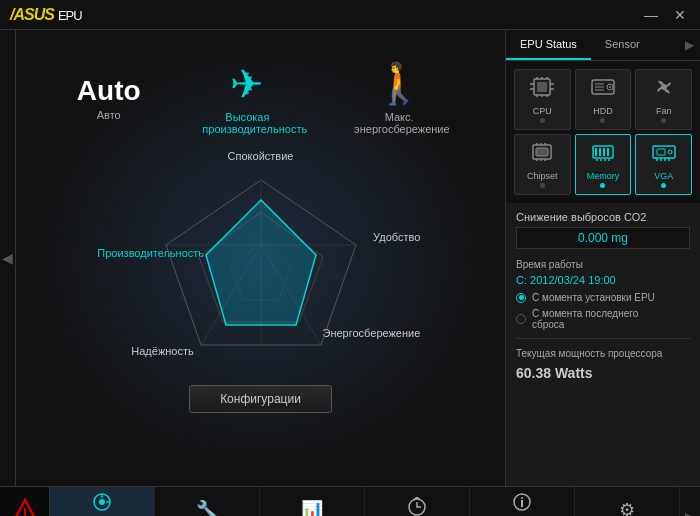 This screenshot has width=700, height=516. I want to click on hdd-label: HDD, so click(603, 111).